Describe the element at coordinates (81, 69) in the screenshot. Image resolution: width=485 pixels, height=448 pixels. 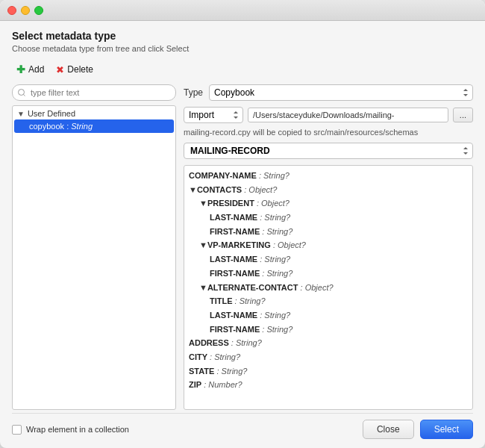
I see `delete-label: Delete` at that location.